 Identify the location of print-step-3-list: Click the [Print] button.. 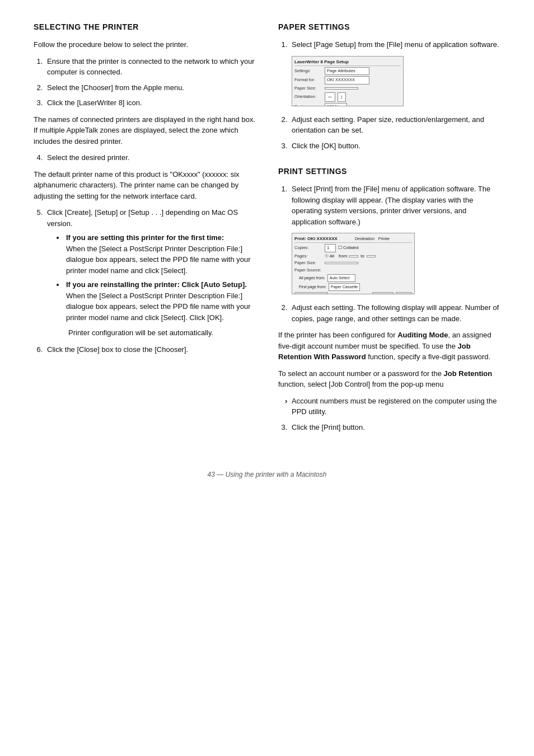
(395, 428).